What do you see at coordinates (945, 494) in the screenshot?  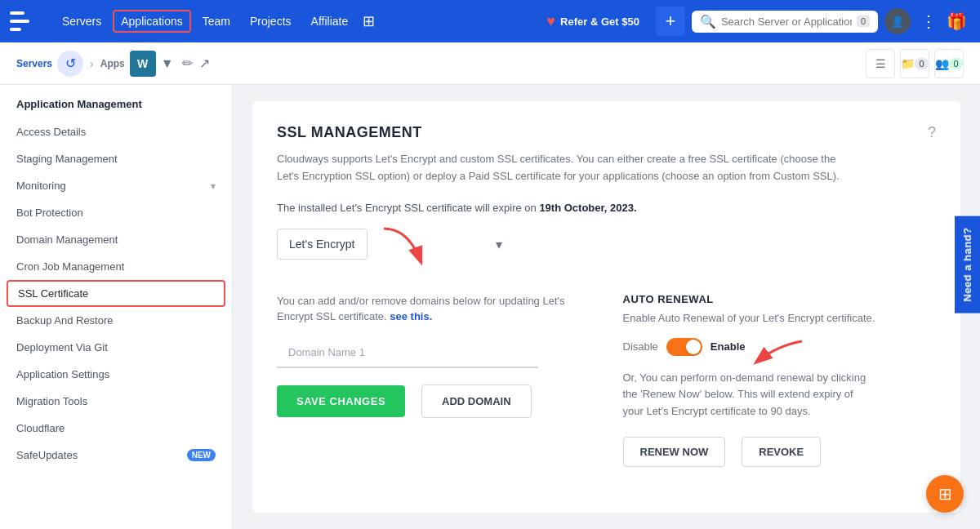 I see `chat-button: ⊞` at bounding box center [945, 494].